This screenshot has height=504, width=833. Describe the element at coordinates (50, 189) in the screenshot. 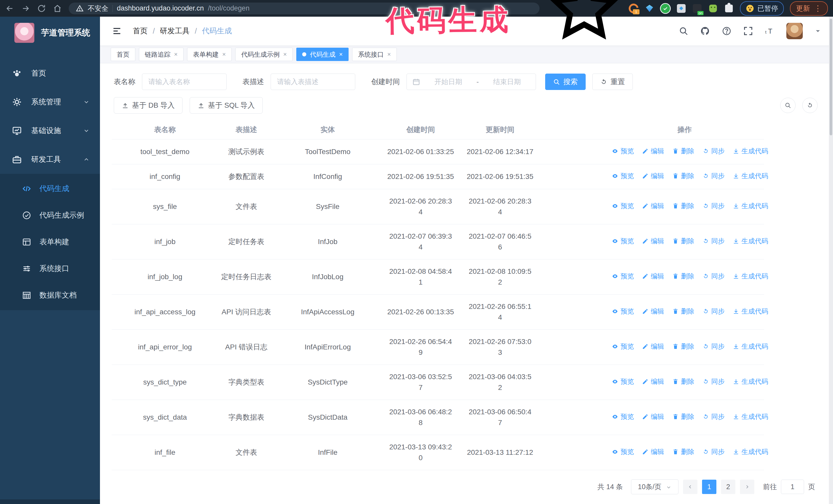

I see `sidebar-item-codegen: 代码生成` at that location.